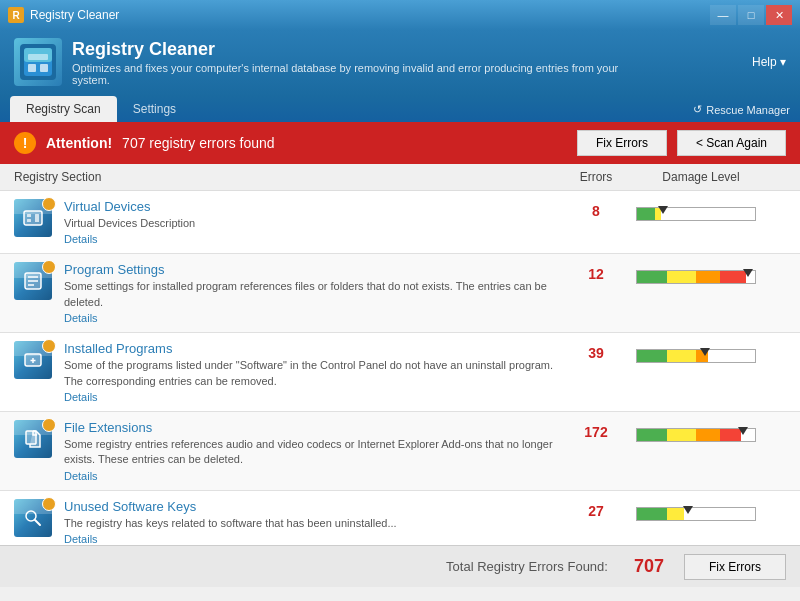  I want to click on attention-message: 707 registry errors found, so click(344, 143).